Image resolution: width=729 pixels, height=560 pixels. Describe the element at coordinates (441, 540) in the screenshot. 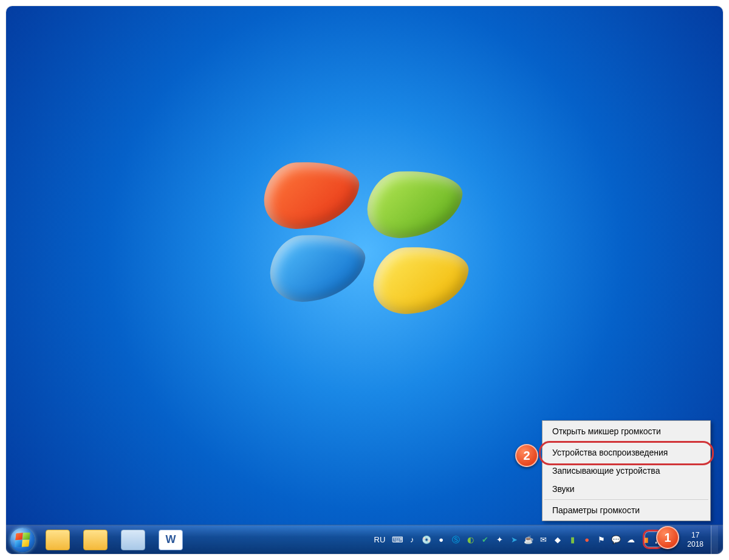

I see `panda-icon: ●` at that location.